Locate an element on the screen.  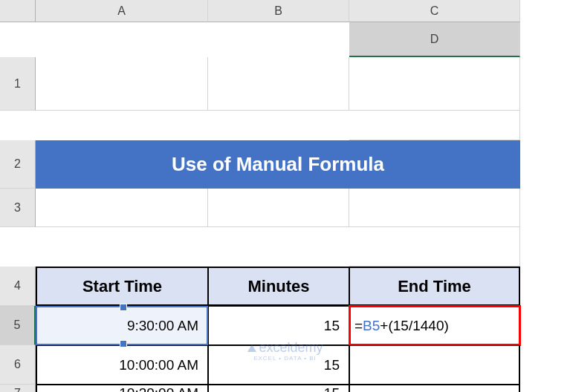
cell-c3 is located at coordinates (435, 208).